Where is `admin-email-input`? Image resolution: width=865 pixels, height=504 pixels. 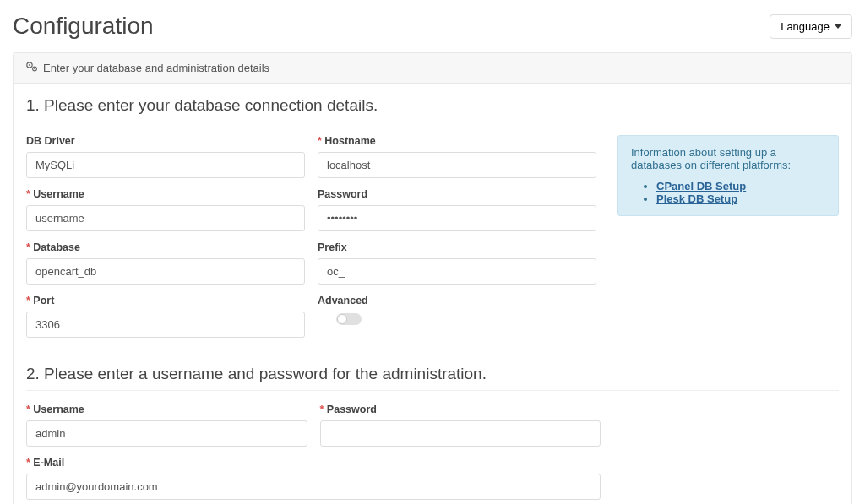
admin-email-input is located at coordinates (313, 486).